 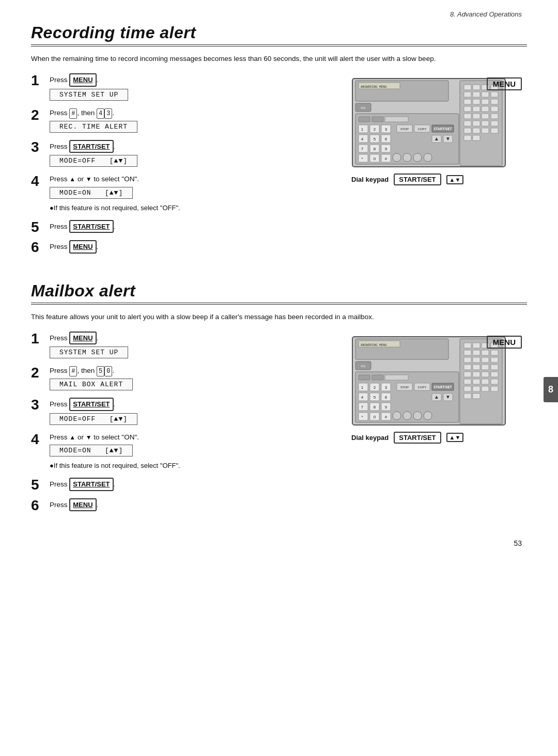 I want to click on svg-text: 4, so click(x=363, y=398).